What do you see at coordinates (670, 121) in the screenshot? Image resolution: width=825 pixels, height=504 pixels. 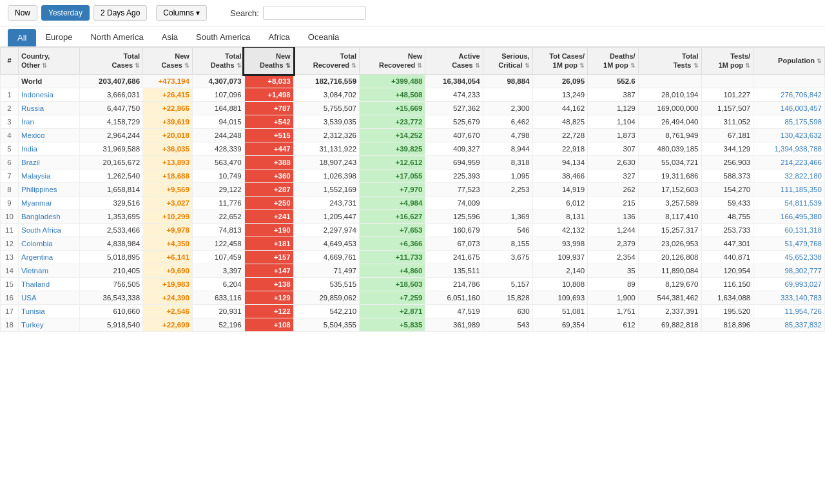 I see `cell-total-tests: 26,494,040` at bounding box center [670, 121].